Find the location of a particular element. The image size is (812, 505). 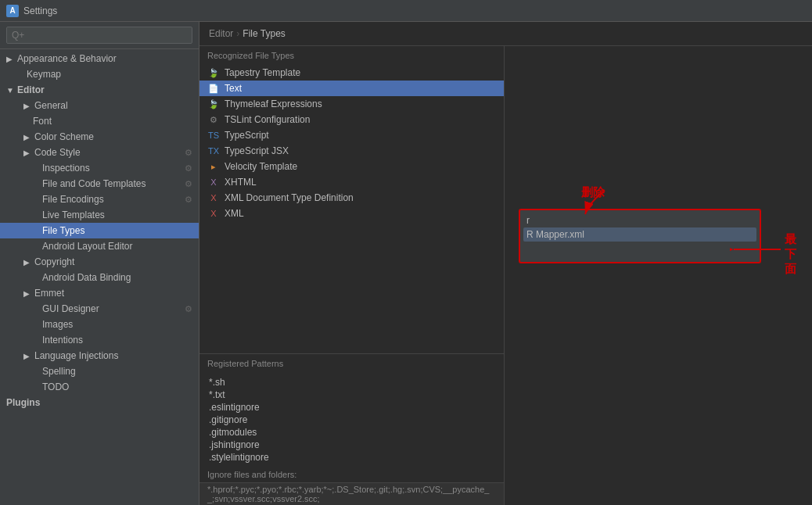

annotation-bottom: 最下面 is located at coordinates (795, 255).